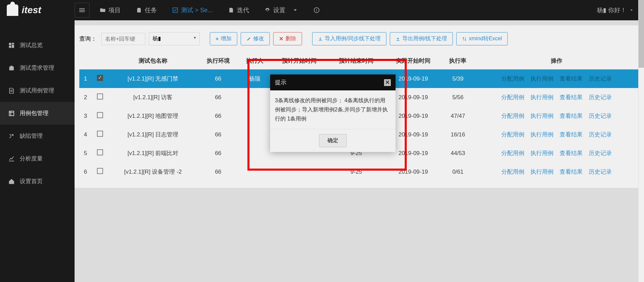  I want to click on add-button: +增加, so click(224, 39).